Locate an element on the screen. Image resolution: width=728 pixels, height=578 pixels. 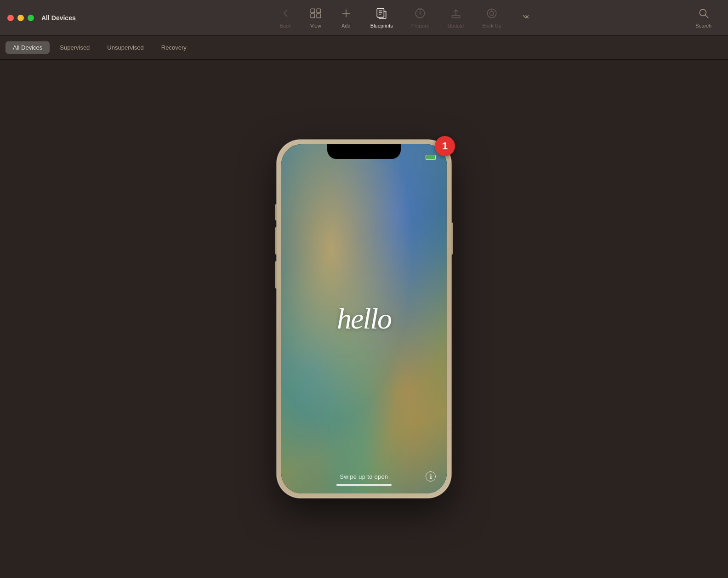
badge-count: 1 is located at coordinates (445, 146).